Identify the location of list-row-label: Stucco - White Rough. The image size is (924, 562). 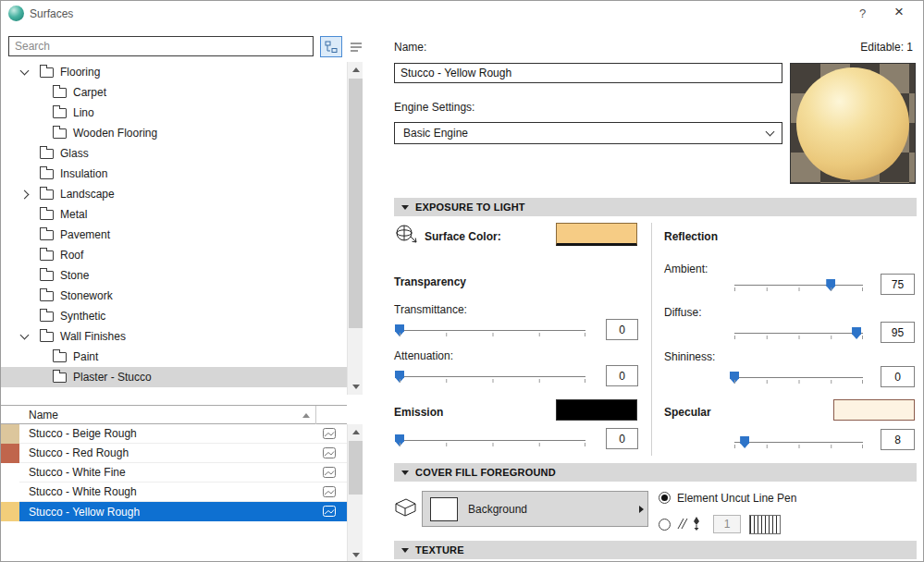
(83, 492).